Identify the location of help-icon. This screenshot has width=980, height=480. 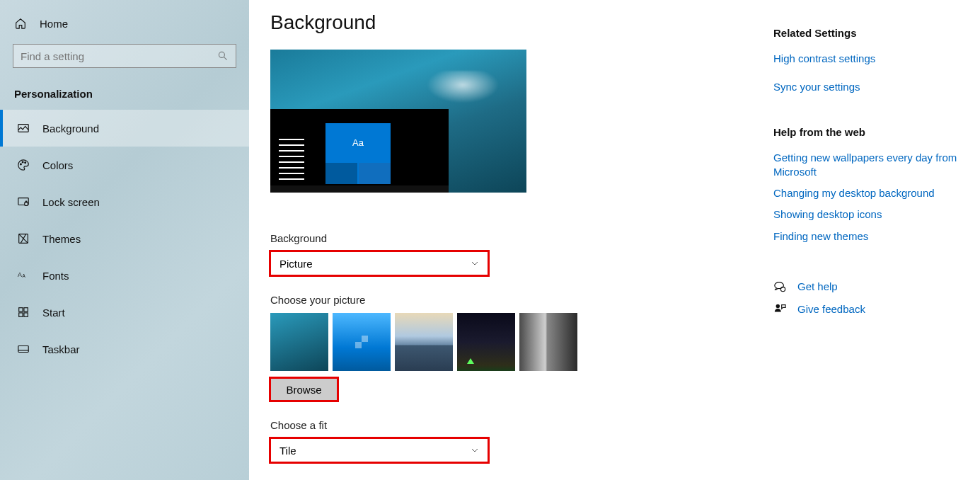
(780, 287).